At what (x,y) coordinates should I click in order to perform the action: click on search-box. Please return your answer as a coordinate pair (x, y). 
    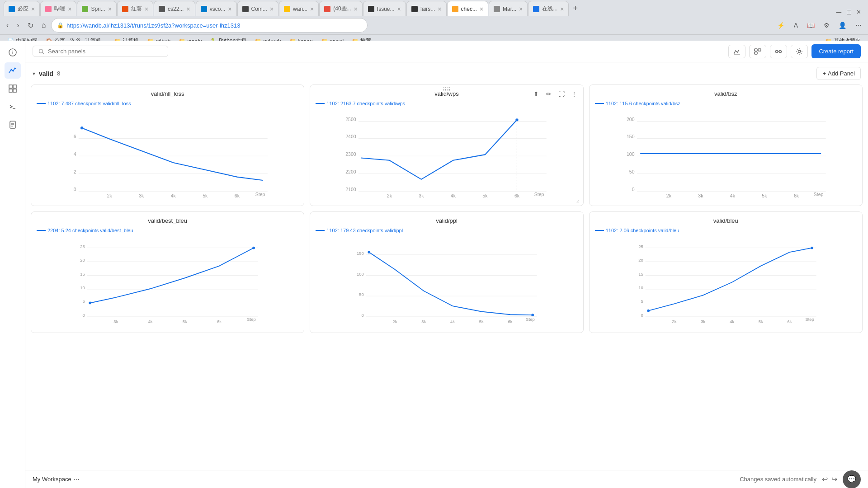
    Looking at the image, I should click on (100, 52).